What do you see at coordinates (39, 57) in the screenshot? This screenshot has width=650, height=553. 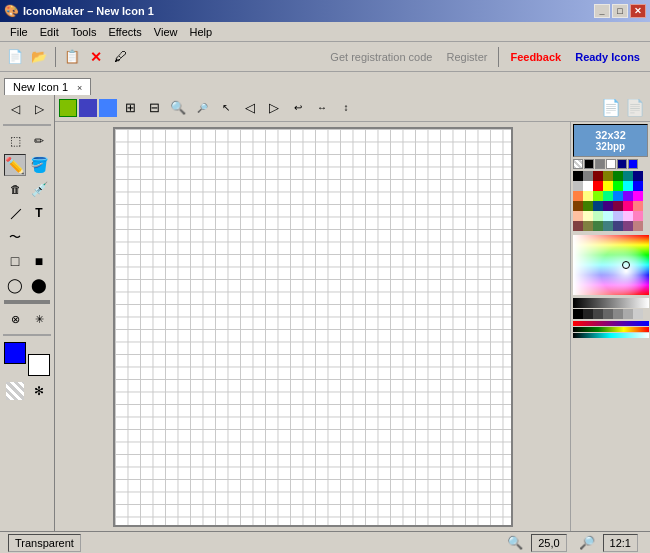 I see `open-button: 📂` at bounding box center [39, 57].